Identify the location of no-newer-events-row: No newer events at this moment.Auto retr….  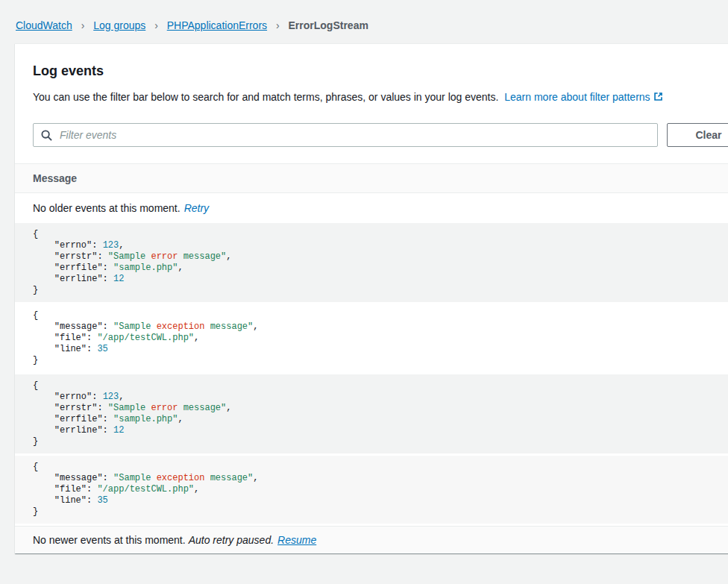
(371, 540).